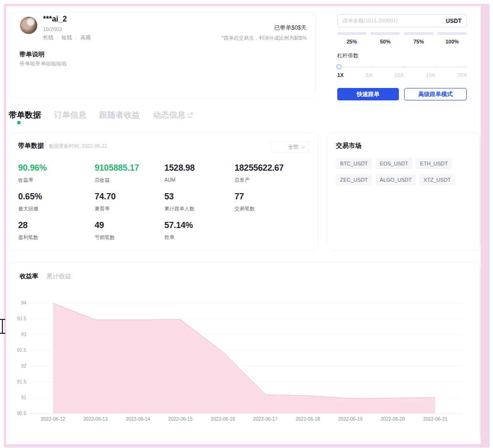 This screenshot has width=493, height=448. What do you see at coordinates (403, 146) in the screenshot?
I see `markets-title: 交易市场` at bounding box center [403, 146].